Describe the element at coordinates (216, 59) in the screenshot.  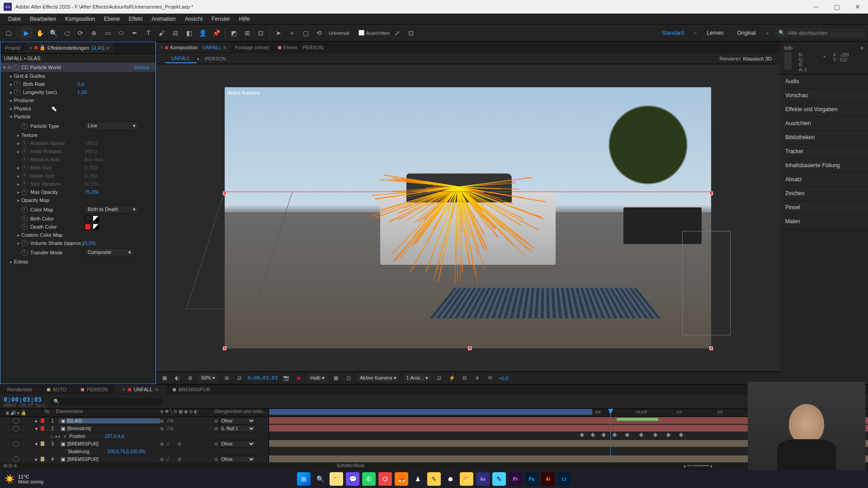
I see `sub-tab-person: PERSON` at that location.